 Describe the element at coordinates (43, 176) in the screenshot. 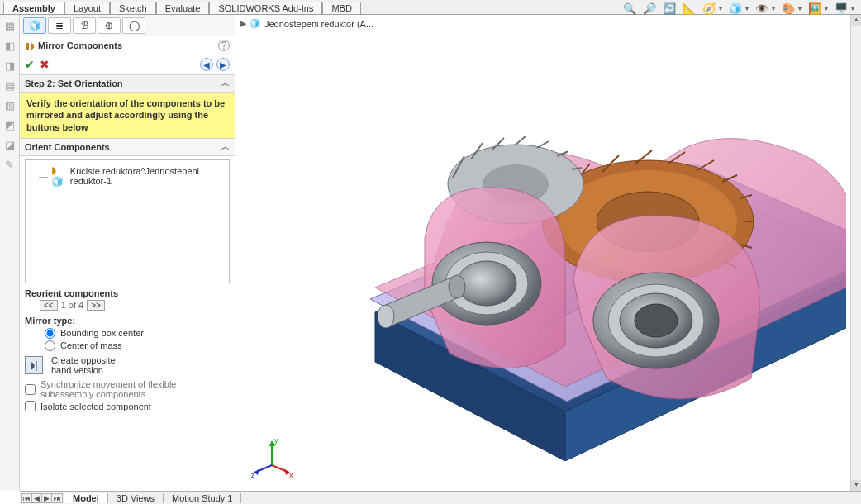

I see `tree-connector-icon: —` at that location.